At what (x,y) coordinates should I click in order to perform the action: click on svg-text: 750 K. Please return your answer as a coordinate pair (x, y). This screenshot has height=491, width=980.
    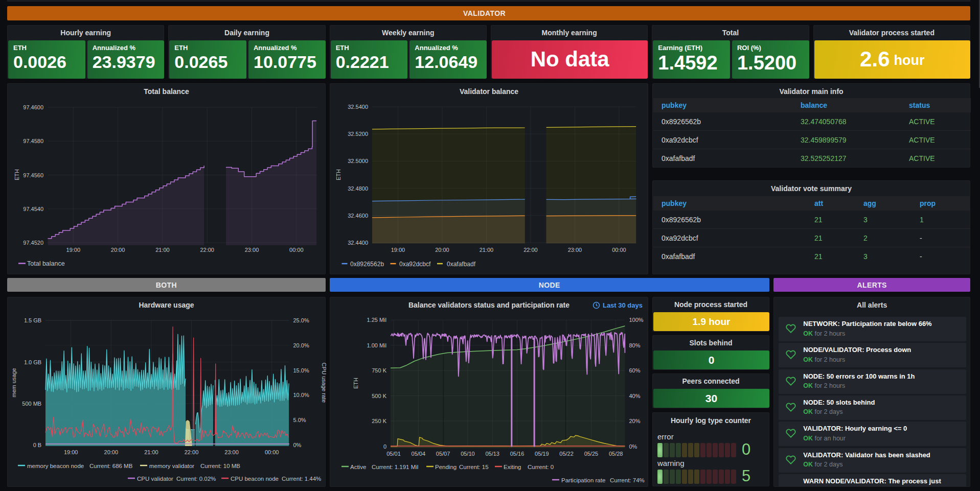
    Looking at the image, I should click on (379, 370).